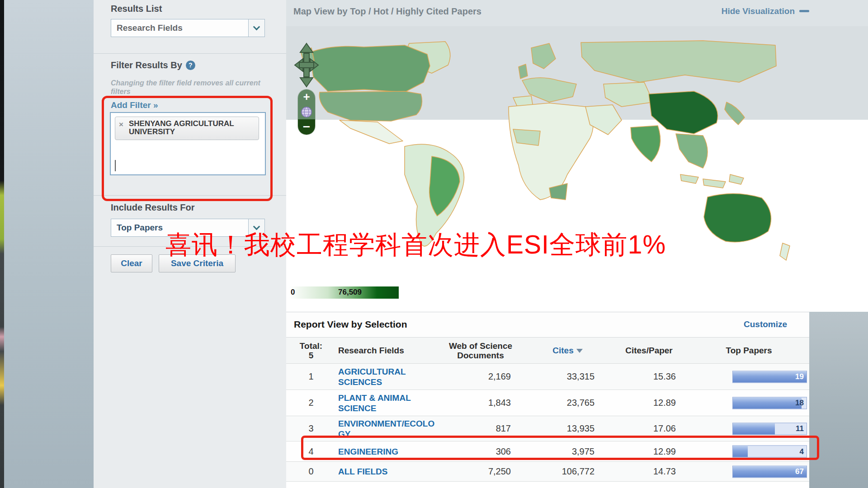 Image resolution: width=868 pixels, height=488 pixels. What do you see at coordinates (649, 351) in the screenshot?
I see `cites-per-paper-header: Cites/Paper` at bounding box center [649, 351].